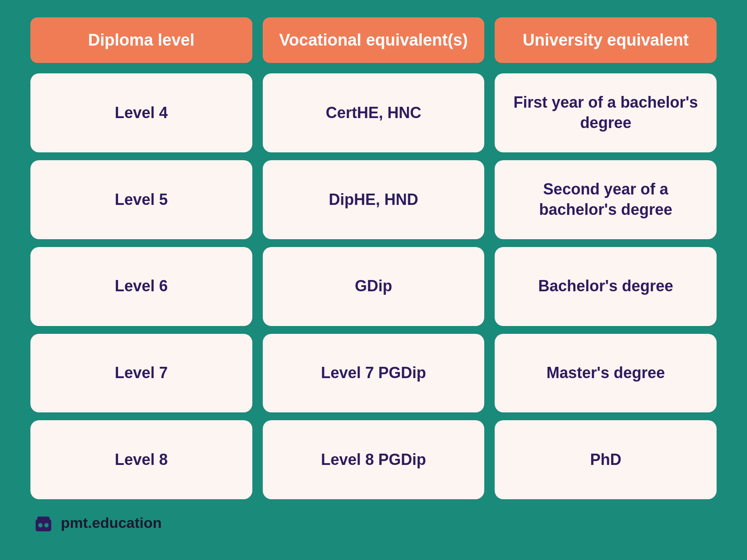 This screenshot has width=747, height=560. What do you see at coordinates (43, 523) in the screenshot?
I see `pmt-icon` at bounding box center [43, 523].